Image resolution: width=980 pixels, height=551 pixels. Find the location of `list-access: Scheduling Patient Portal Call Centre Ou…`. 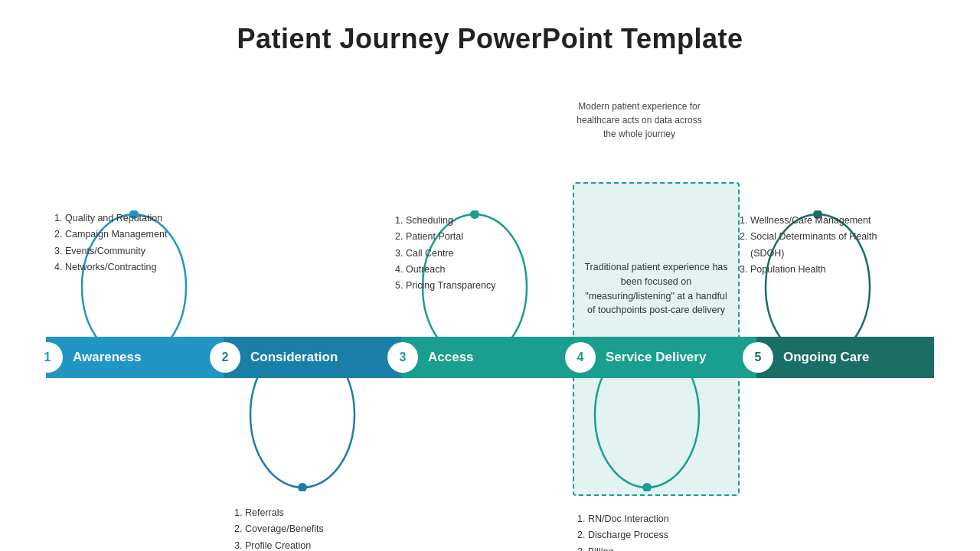

list-access: Scheduling Patient Portal Call Centre Ou… is located at coordinates (443, 253).